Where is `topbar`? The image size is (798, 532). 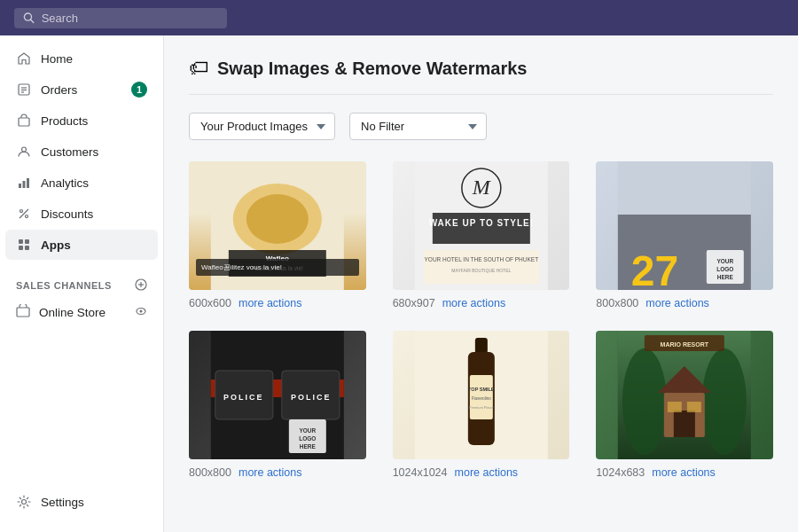
topbar is located at coordinates (399, 18).